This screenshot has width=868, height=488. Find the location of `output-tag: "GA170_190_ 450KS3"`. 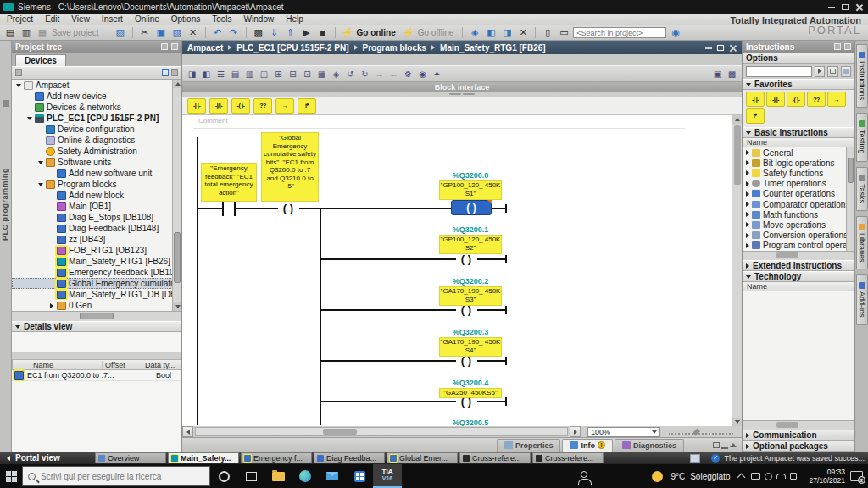

output-tag: "GA170_190_ 450KS3" is located at coordinates (470, 297).